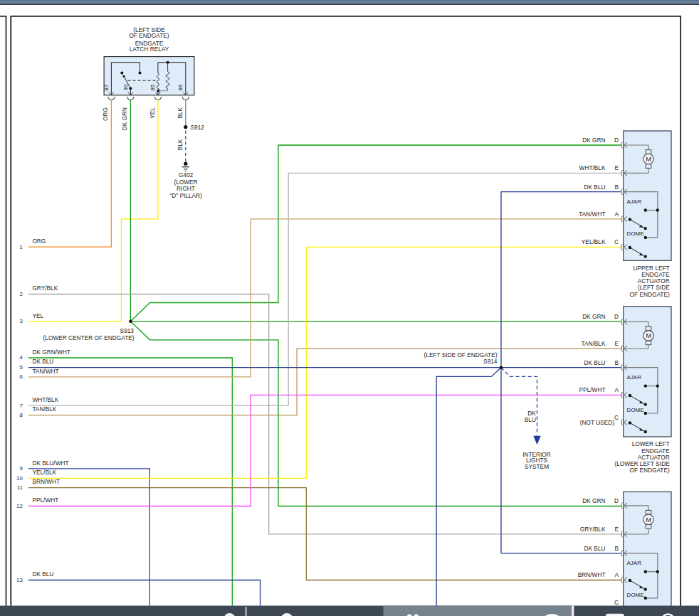  I want to click on svg-text: 10, so click(20, 478).